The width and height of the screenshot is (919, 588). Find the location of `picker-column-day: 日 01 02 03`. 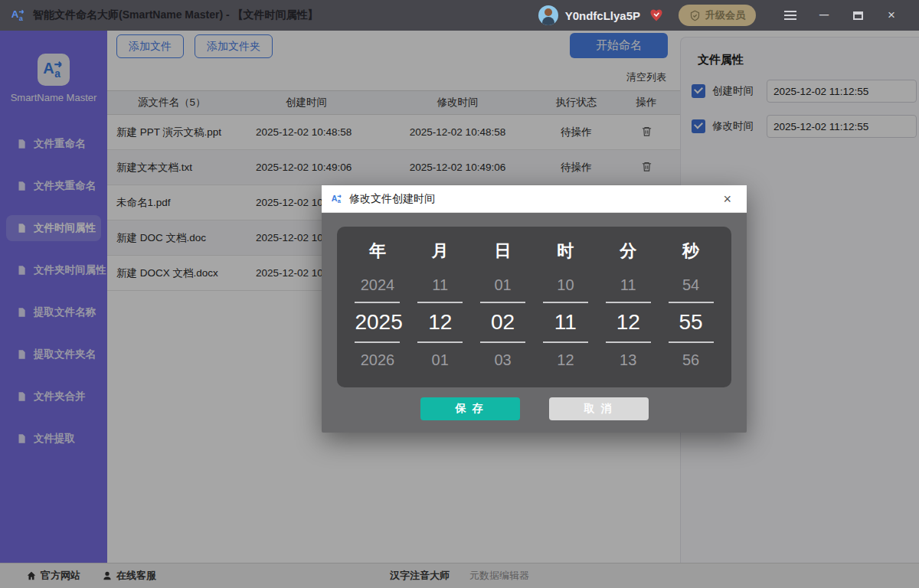

picker-column-day: 日 01 02 03 is located at coordinates (503, 311).